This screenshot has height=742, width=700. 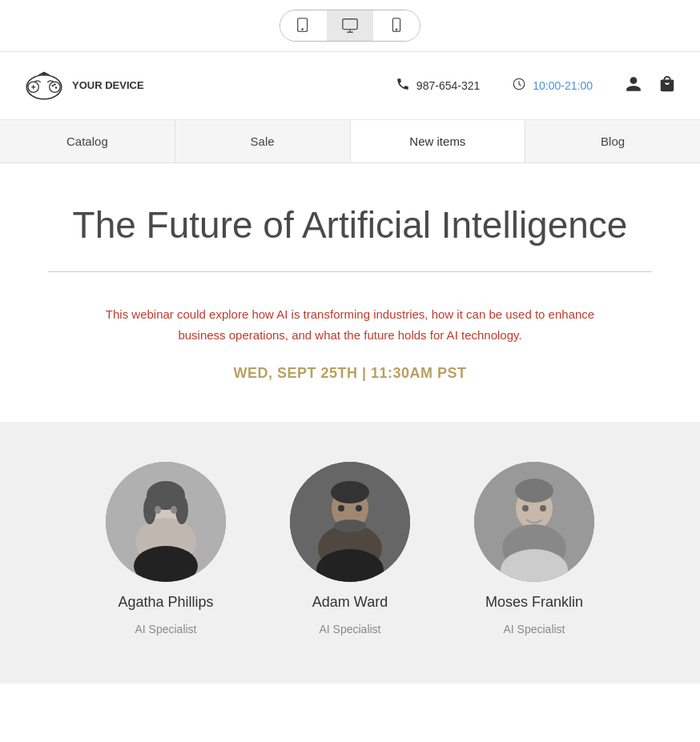 What do you see at coordinates (519, 86) in the screenshot?
I see `clock-icon` at bounding box center [519, 86].